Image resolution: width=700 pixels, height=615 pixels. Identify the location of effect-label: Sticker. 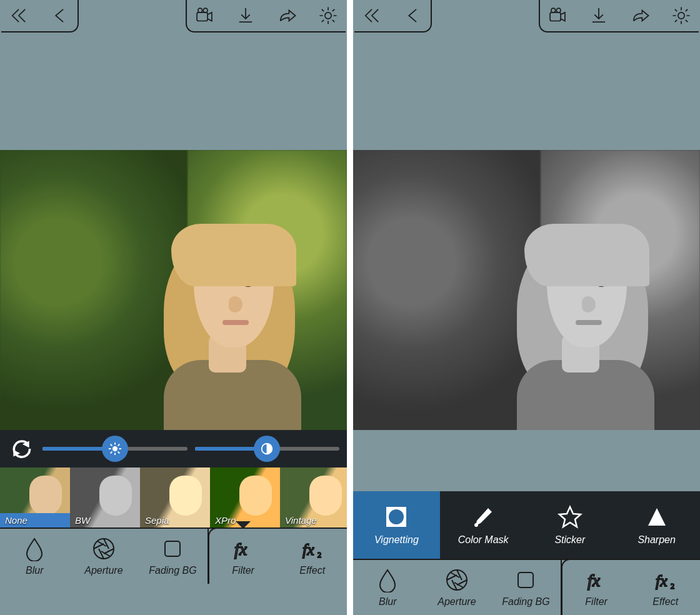
(570, 540).